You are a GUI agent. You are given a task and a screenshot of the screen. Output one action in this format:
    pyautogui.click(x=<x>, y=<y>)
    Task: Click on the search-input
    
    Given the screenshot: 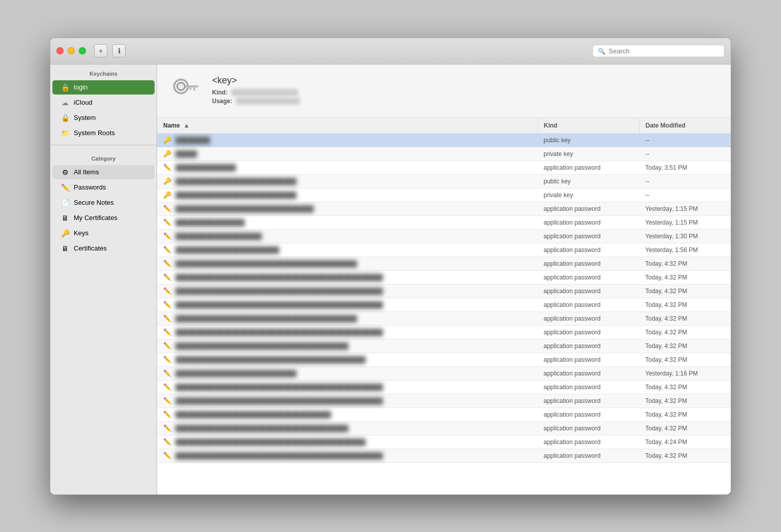 What is the action you would take?
    pyautogui.click(x=664, y=51)
    